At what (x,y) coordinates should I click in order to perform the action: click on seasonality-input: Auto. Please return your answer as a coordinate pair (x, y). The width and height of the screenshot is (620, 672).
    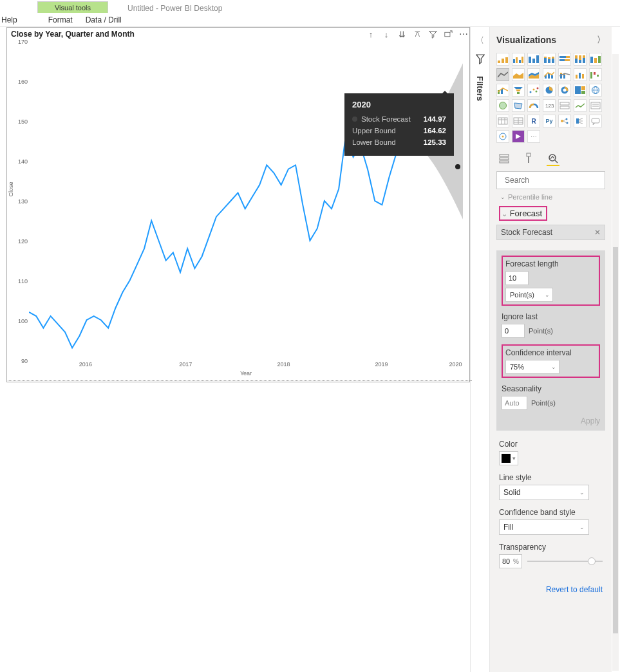
    Looking at the image, I should click on (514, 403).